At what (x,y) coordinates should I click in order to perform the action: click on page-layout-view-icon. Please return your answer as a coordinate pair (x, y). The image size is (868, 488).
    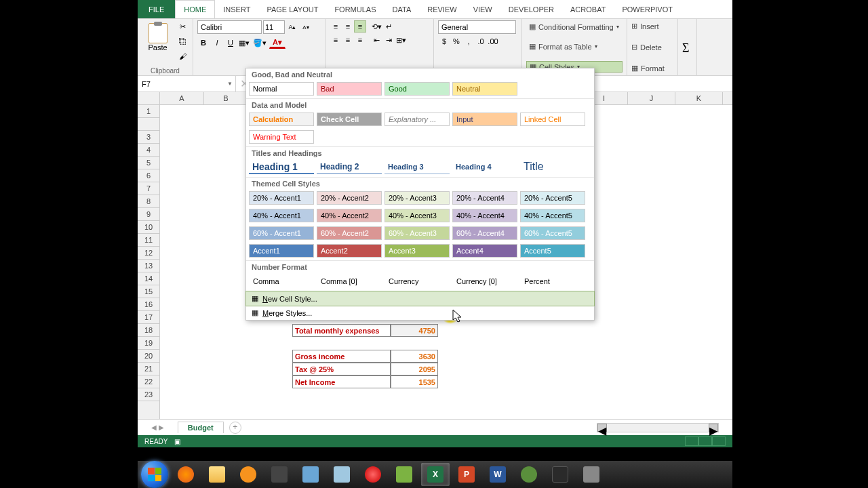
    Looking at the image, I should click on (705, 441).